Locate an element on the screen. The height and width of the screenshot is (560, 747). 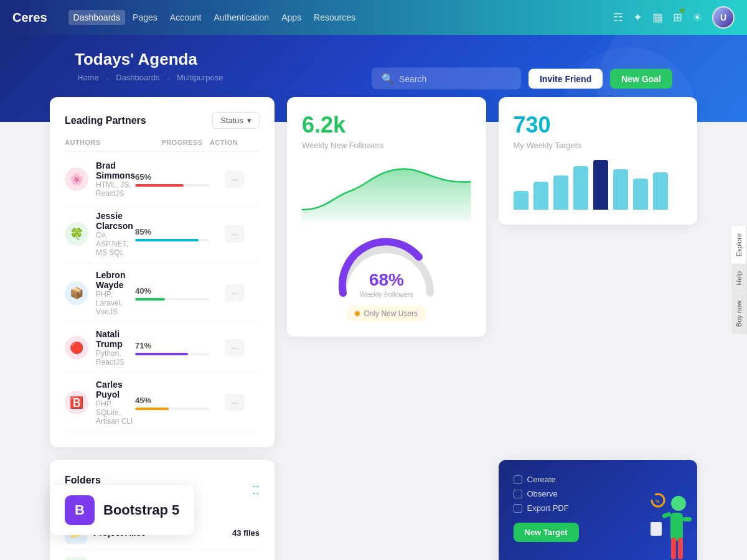
settings-icon: ☀ is located at coordinates (697, 17).